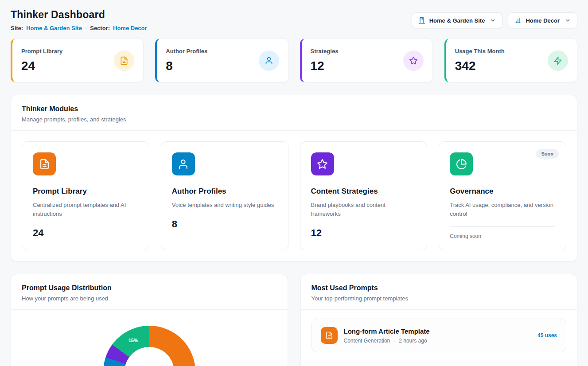 The image size is (588, 366). What do you see at coordinates (225, 196) in the screenshot?
I see `module-card-author-profiles: Author Profiles Voice templates and writ…` at bounding box center [225, 196].